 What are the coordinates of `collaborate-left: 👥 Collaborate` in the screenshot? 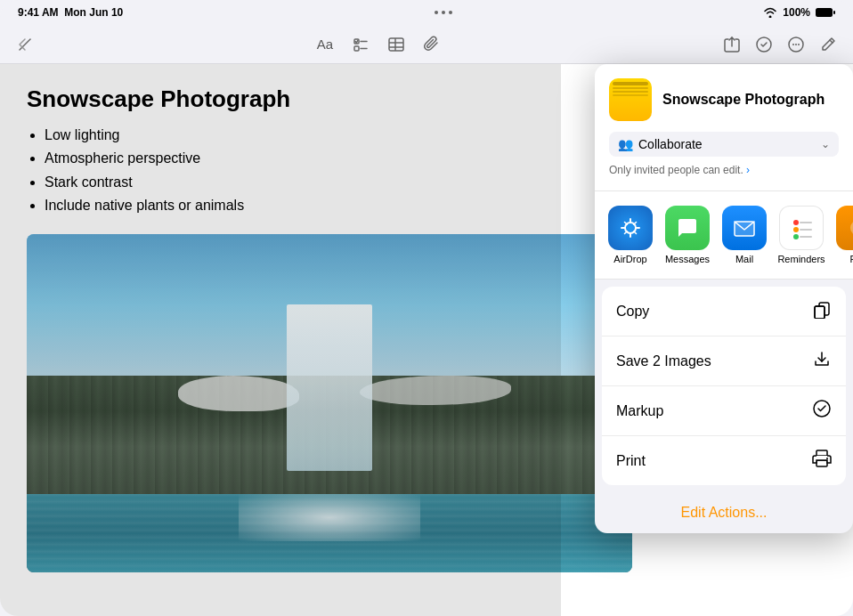 It's located at (661, 144).